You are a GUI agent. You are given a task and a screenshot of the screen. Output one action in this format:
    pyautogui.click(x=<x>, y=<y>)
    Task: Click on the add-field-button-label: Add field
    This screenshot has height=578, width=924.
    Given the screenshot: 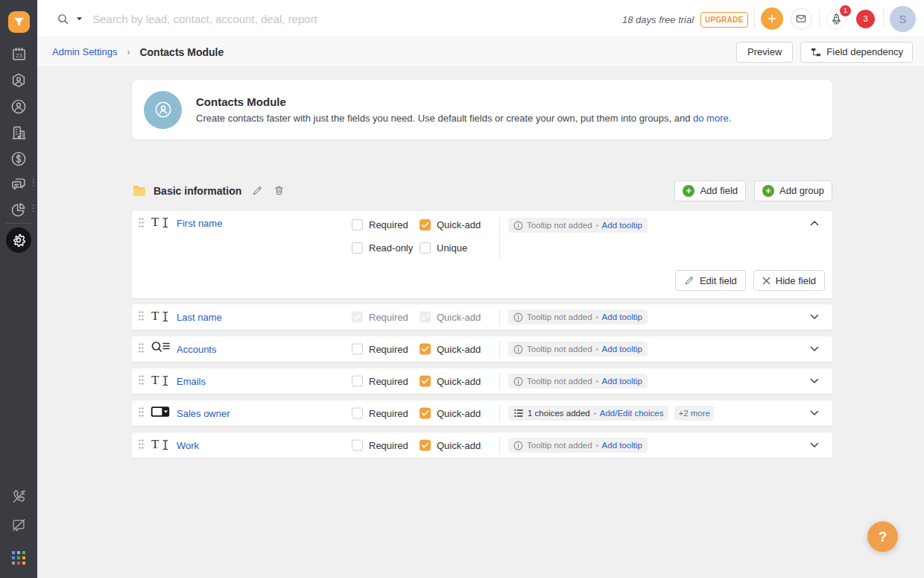 What is the action you would take?
    pyautogui.click(x=718, y=191)
    